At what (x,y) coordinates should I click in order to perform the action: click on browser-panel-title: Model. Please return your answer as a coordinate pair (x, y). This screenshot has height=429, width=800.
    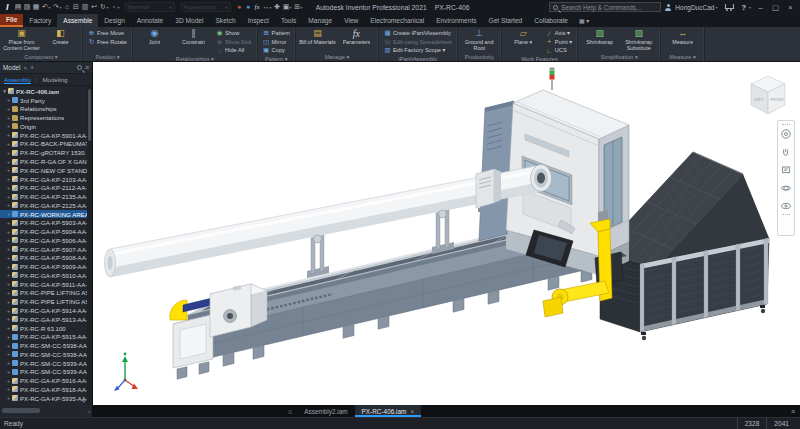
    Looking at the image, I should click on (12, 68).